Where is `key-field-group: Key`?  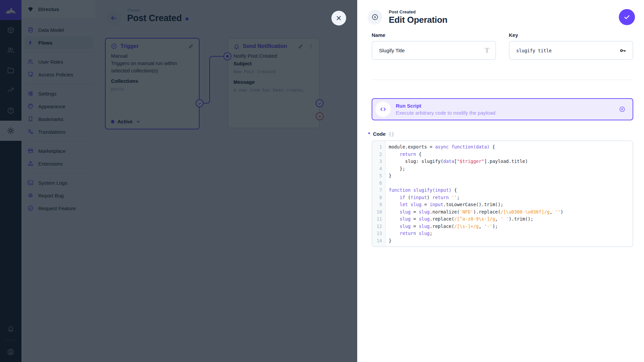 key-field-group: Key is located at coordinates (571, 46).